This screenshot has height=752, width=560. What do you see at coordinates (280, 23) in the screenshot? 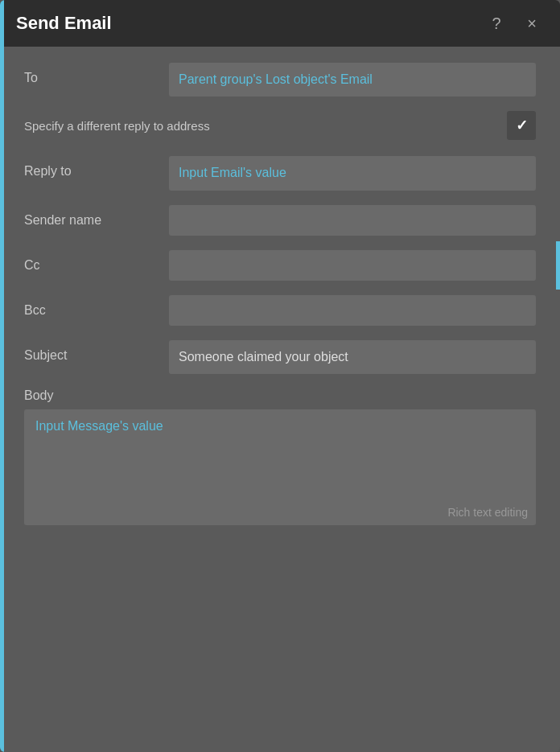
I see `dialog-header: Send Email ? ×` at bounding box center [280, 23].